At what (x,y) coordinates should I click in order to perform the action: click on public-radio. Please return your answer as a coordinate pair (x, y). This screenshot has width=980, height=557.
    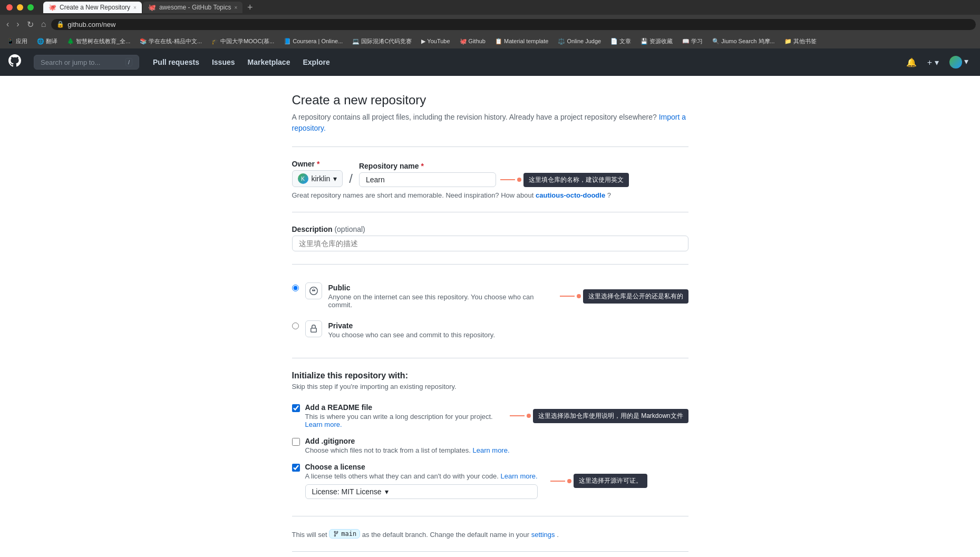
    Looking at the image, I should click on (295, 288).